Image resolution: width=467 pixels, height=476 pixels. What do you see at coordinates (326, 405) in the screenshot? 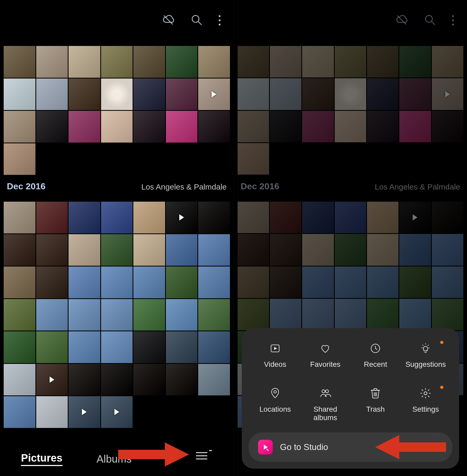
I see `menu-item-shared-albums: Shared albums` at bounding box center [326, 405].